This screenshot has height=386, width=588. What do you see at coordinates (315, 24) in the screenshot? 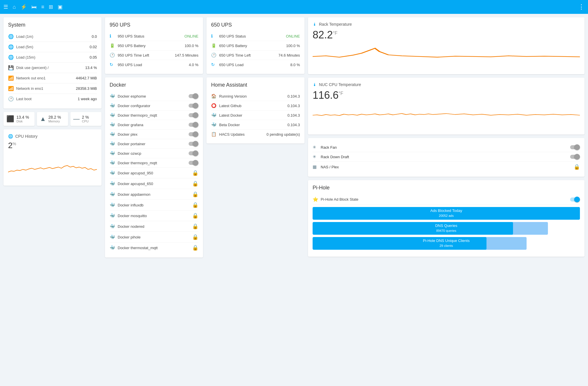
I see `thermometer-icon: 🌡` at bounding box center [315, 24].